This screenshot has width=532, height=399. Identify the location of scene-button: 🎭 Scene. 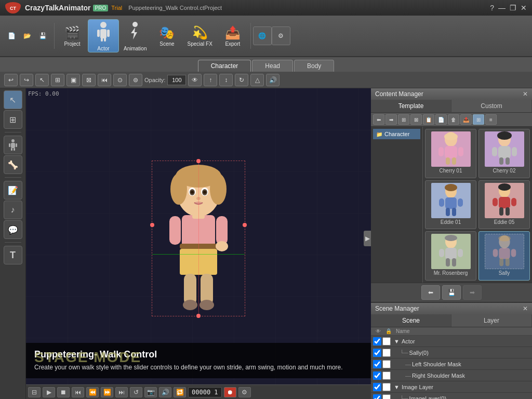
(167, 36).